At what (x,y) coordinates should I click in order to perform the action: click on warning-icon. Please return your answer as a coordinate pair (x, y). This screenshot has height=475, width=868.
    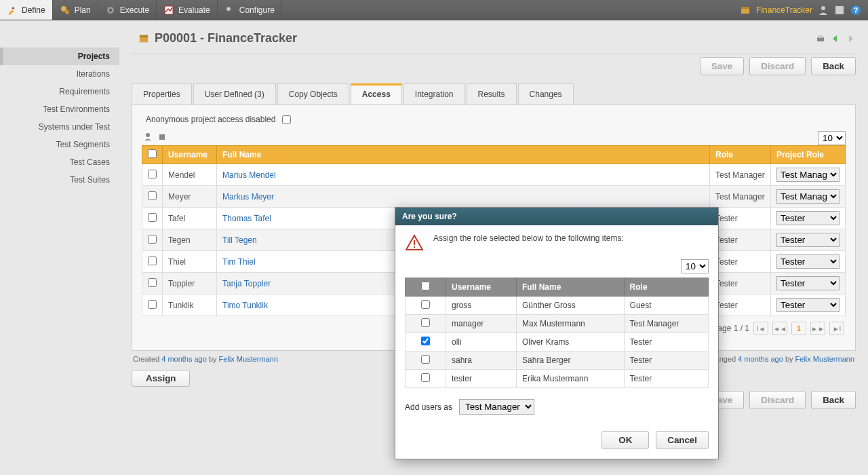
    Looking at the image, I should click on (414, 243).